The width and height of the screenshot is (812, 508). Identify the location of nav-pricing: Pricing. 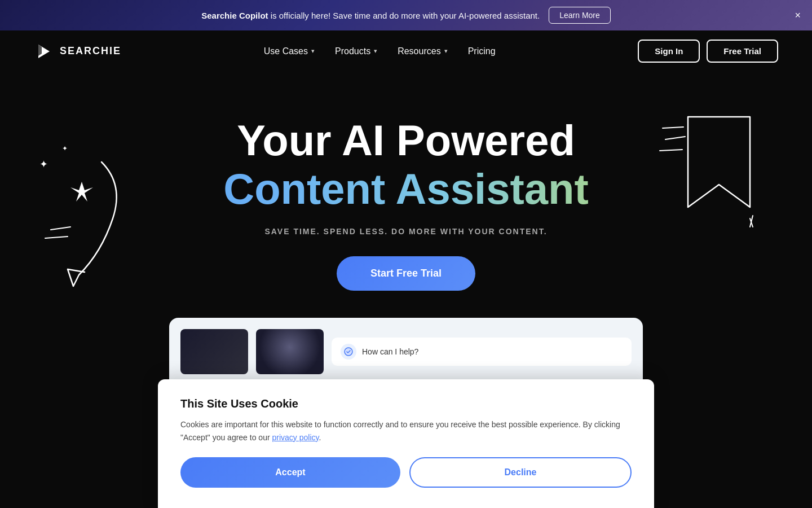
(482, 51).